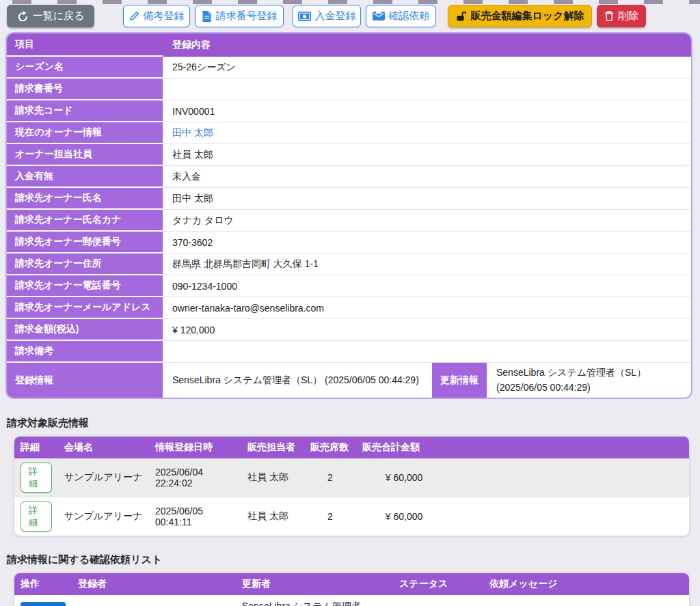  Describe the element at coordinates (527, 16) in the screenshot. I see `sales-amount-unlock-label: 販売金額編集ロック解除` at that location.